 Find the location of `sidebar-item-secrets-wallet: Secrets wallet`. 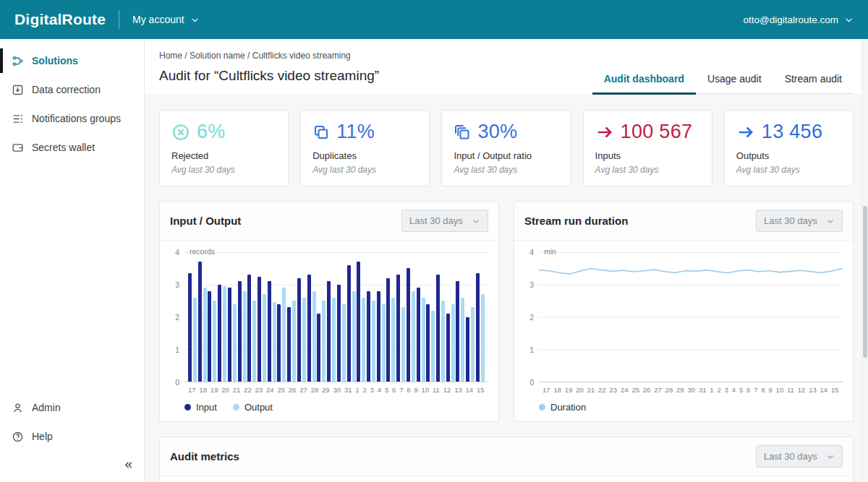

sidebar-item-secrets-wallet: Secrets wallet is located at coordinates (72, 147).